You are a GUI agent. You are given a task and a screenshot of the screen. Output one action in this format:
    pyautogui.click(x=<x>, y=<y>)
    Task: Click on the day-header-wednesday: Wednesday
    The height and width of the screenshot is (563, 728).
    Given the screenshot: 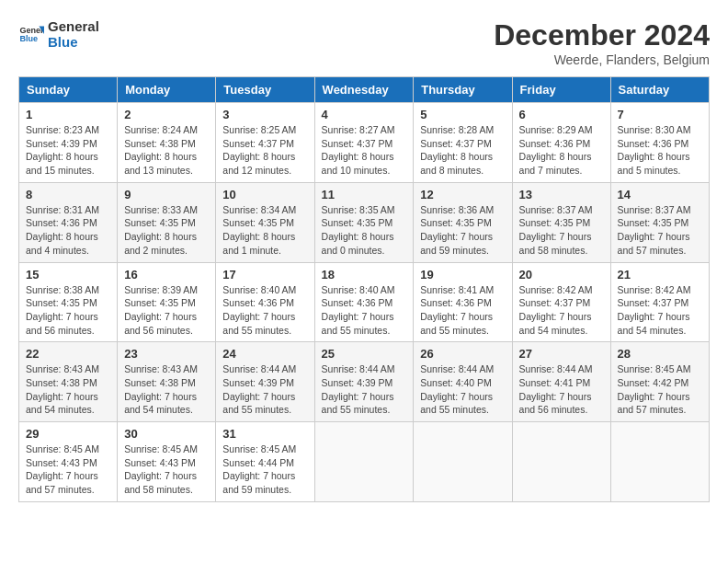 What is the action you would take?
    pyautogui.click(x=364, y=90)
    